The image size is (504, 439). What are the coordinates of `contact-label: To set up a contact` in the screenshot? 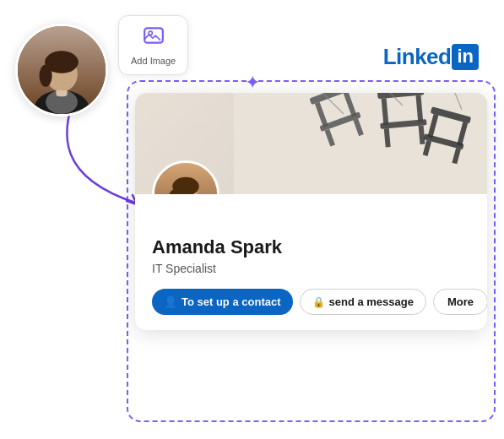 It's located at (231, 302).